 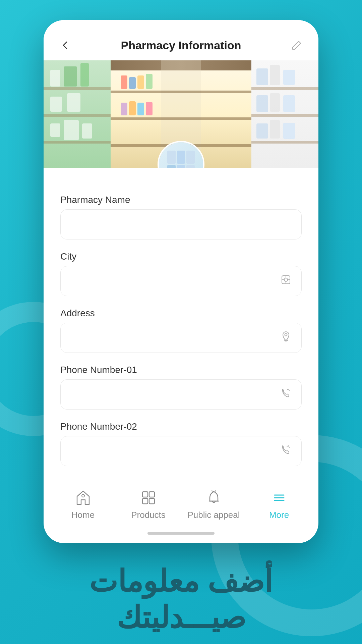 What do you see at coordinates (181, 599) in the screenshot?
I see `arabic-main-text: أضف معلومات صيـــدليتك` at bounding box center [181, 599].